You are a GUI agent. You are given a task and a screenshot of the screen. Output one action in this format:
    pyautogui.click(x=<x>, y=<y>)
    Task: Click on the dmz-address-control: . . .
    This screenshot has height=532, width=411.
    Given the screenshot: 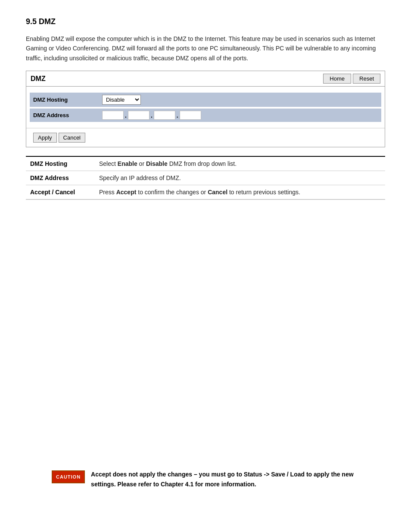 What is the action you would take?
    pyautogui.click(x=240, y=115)
    